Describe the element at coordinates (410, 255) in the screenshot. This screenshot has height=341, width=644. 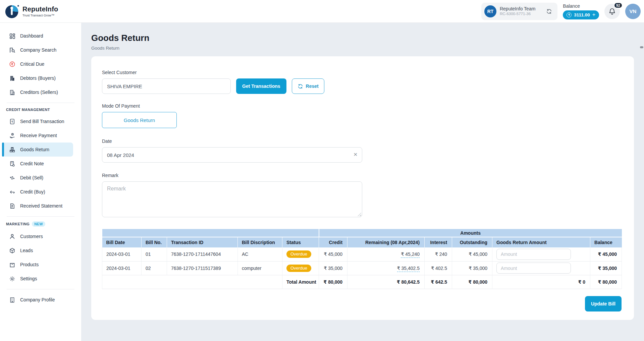
I see `remaining-tooltip-value: ₹ 45,240` at that location.